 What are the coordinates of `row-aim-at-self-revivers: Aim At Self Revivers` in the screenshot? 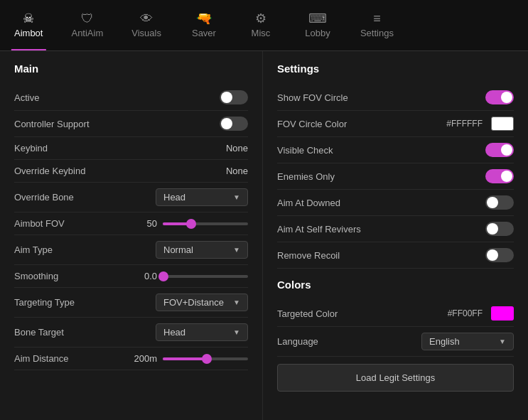 It's located at (395, 229).